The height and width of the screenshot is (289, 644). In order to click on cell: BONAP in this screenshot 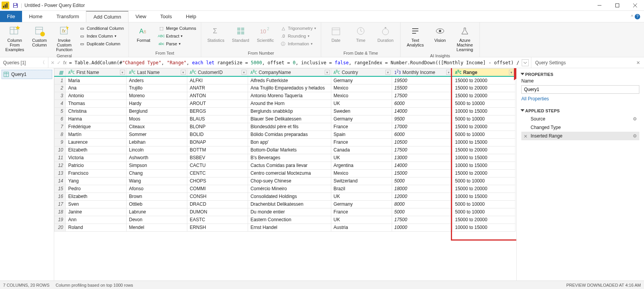, I will do `click(218, 142)`.